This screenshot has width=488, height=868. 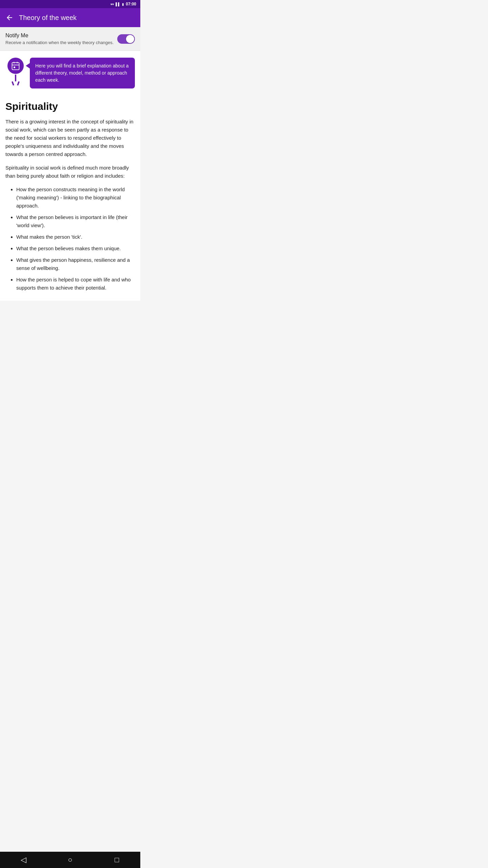 I want to click on app-bar: Theory of the week, so click(x=70, y=18).